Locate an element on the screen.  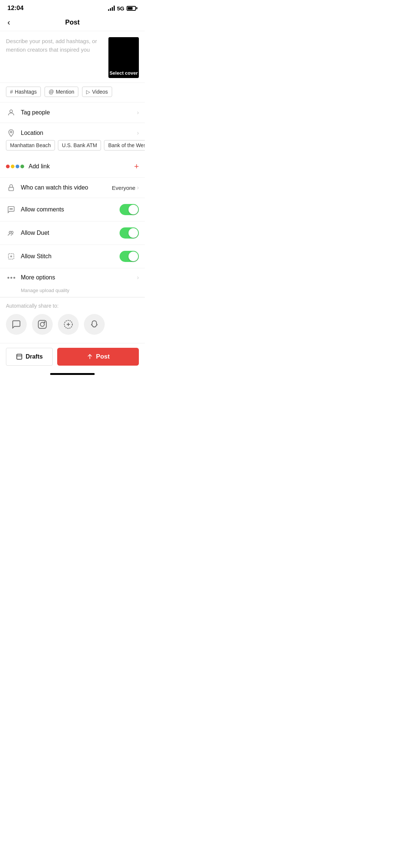
share-section: Automatically share to: is located at coordinates (72, 320).